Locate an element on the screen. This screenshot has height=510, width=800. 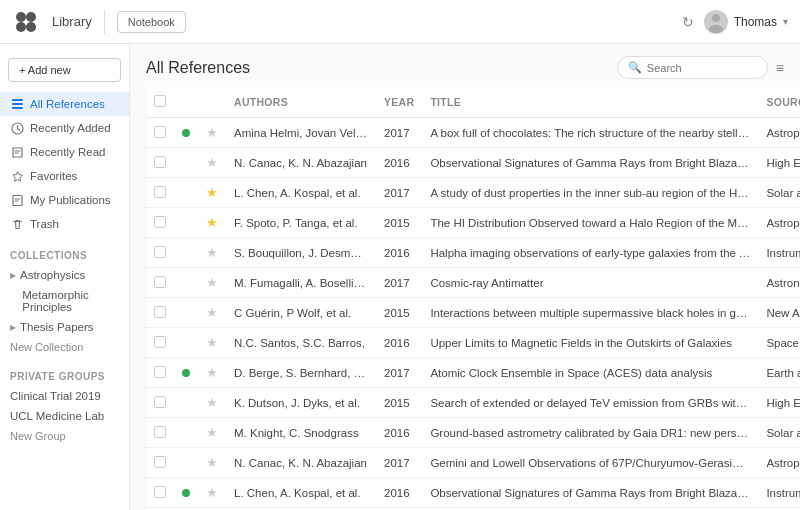
search-input is located at coordinates (702, 68).